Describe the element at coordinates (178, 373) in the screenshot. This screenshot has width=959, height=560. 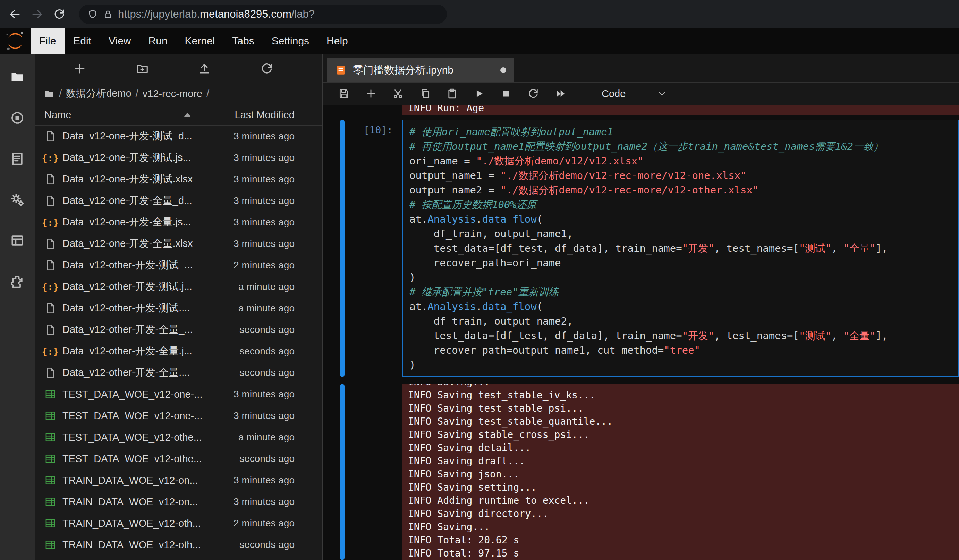
I see `file-row: Data_v12-other-开发-全量....seconds ago` at that location.